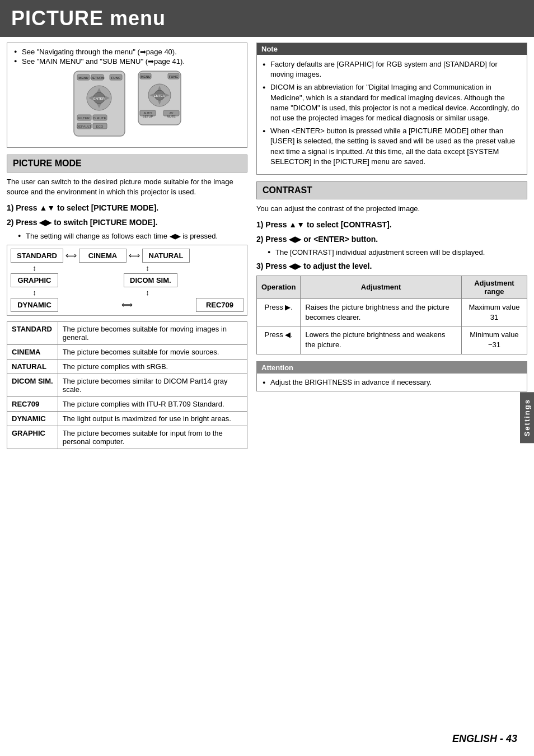  What do you see at coordinates (148, 292) in the screenshot?
I see `vert-arrow-dicom: ↕` at bounding box center [148, 292].